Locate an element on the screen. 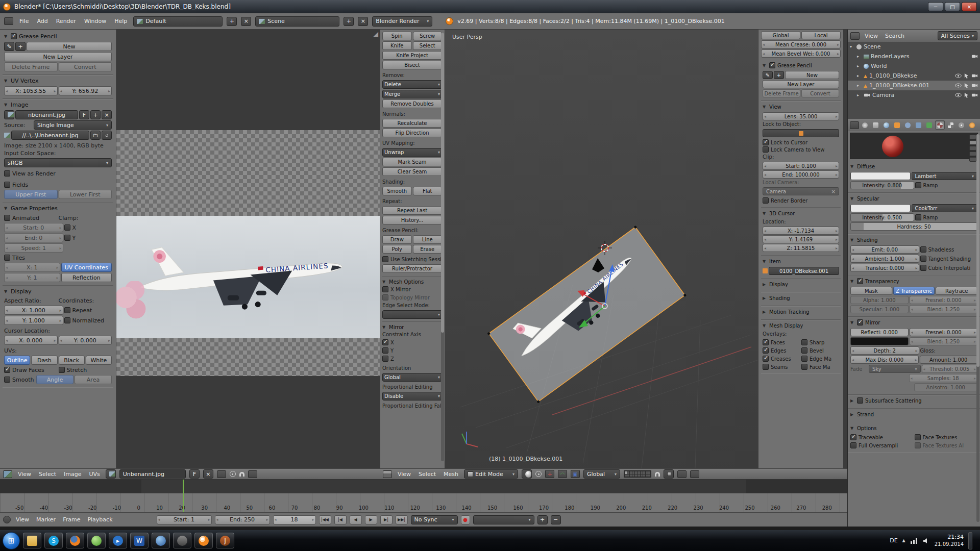 This screenshot has width=980, height=551. mean-crease-field: Mean Crease: 0.000 is located at coordinates (801, 44).